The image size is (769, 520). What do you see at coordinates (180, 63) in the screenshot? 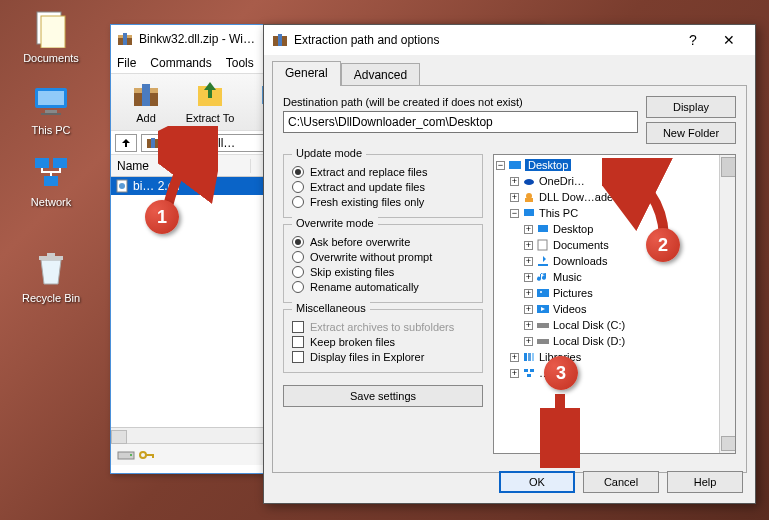
I see `menu-commands: Commands` at bounding box center [180, 63].